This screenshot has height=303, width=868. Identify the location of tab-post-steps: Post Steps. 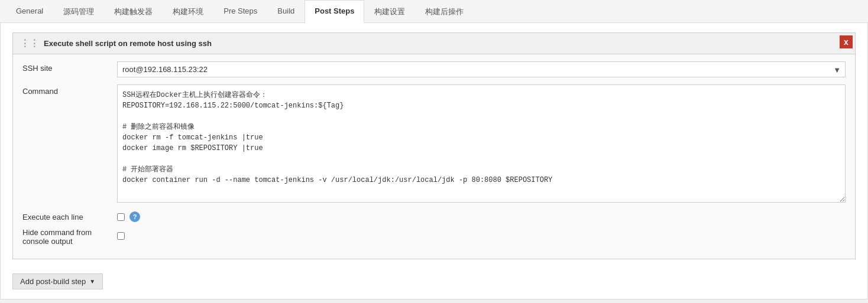
(335, 12).